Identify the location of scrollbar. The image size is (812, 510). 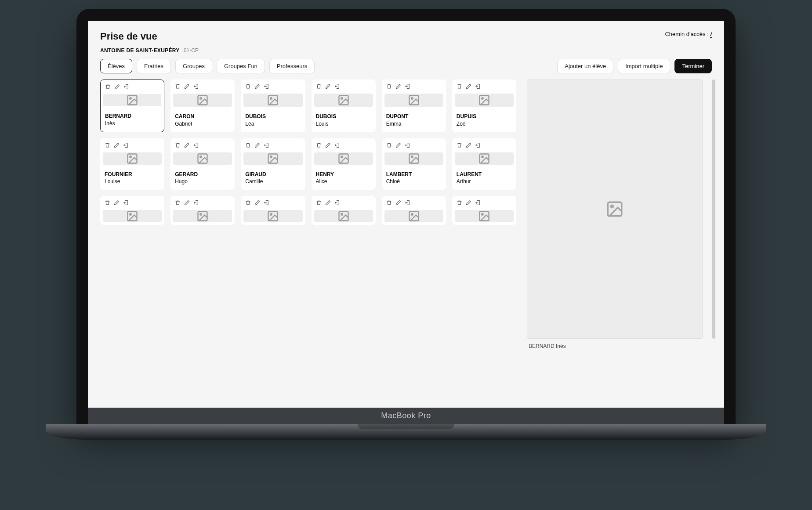
(714, 209).